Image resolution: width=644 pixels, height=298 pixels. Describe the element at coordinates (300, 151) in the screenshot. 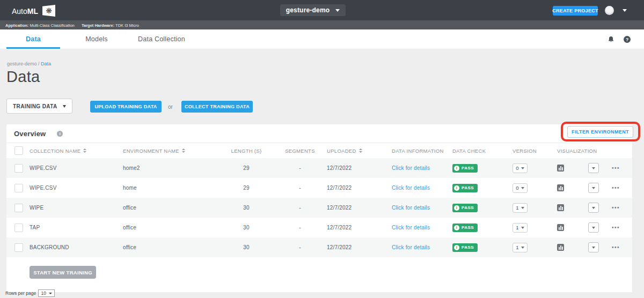

I see `column-header: SEGMENTS` at that location.